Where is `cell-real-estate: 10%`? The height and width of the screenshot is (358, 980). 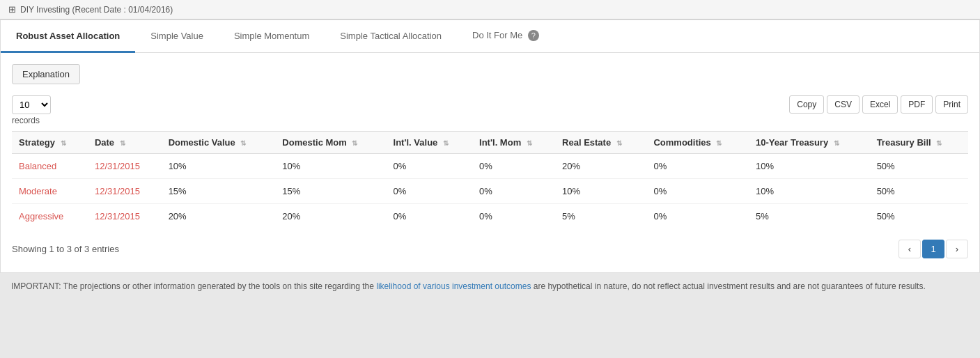 cell-real-estate: 10% is located at coordinates (600, 192).